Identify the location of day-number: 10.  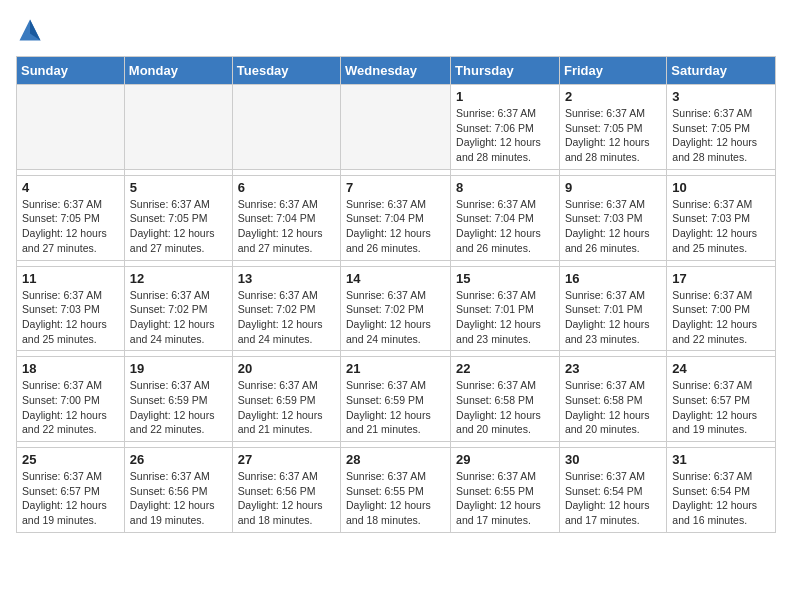
(721, 188).